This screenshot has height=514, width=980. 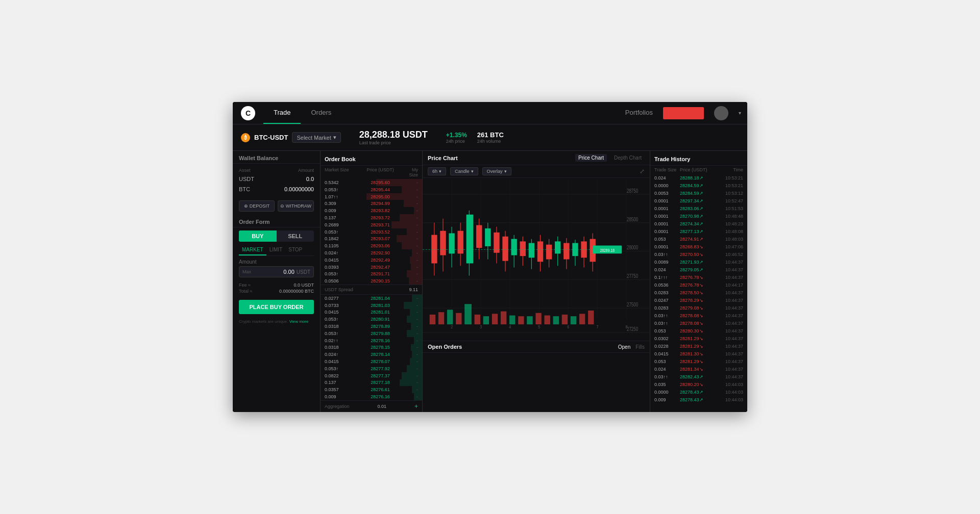 I want to click on ob-bid-row: 0.0415 28281.01 -, so click(x=372, y=313).